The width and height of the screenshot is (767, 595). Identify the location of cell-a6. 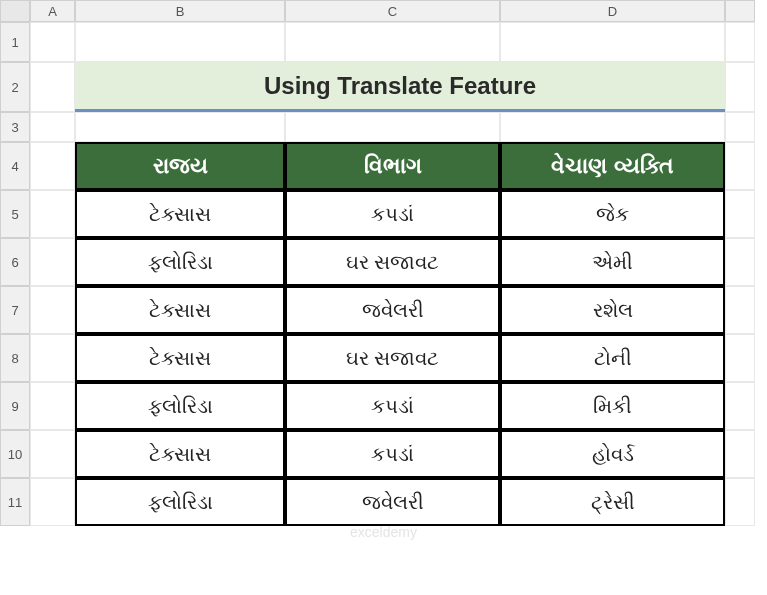
(52, 262).